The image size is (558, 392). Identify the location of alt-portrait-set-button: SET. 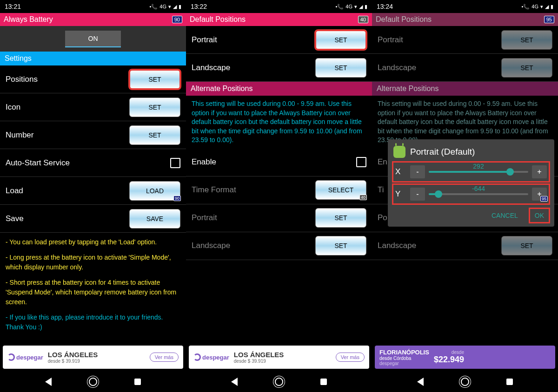
(341, 218).